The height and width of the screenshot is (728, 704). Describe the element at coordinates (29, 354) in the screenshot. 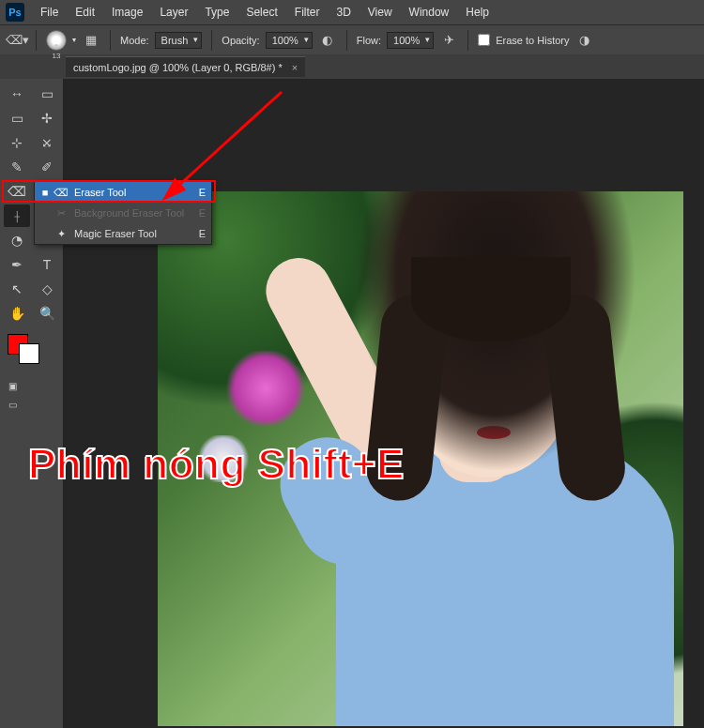

I see `background-color` at that location.